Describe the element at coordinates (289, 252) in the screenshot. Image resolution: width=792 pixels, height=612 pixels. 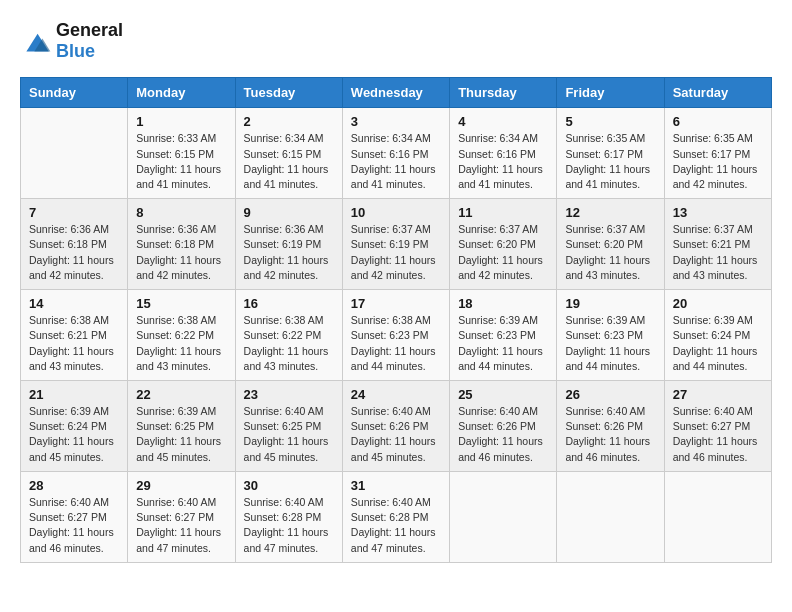
I see `day-info: Sunrise: 6:36 AMSunset: 6:19 PMDaylight:…` at that location.